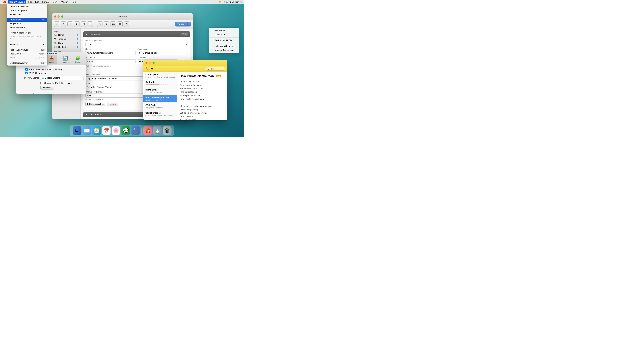 The height and width of the screenshot is (362, 644). Describe the element at coordinates (66, 43) in the screenshot. I see `sidebar-item-store: 🏪 Store` at that location.